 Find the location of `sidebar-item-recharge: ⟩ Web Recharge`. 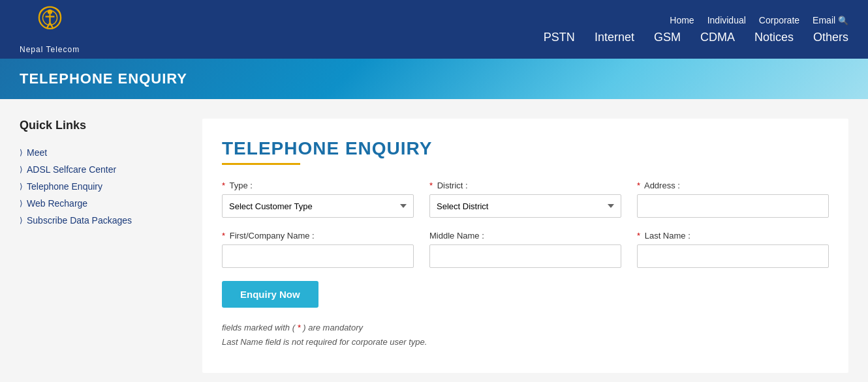

sidebar-item-recharge: ⟩ Web Recharge is located at coordinates (101, 203).